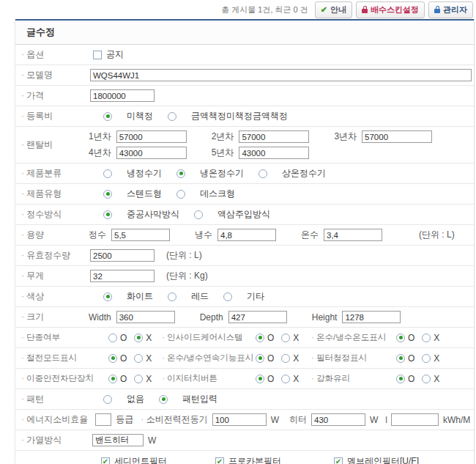  What do you see at coordinates (435, 338) in the screenshot?
I see `temp-display-ox-group: O X` at bounding box center [435, 338].